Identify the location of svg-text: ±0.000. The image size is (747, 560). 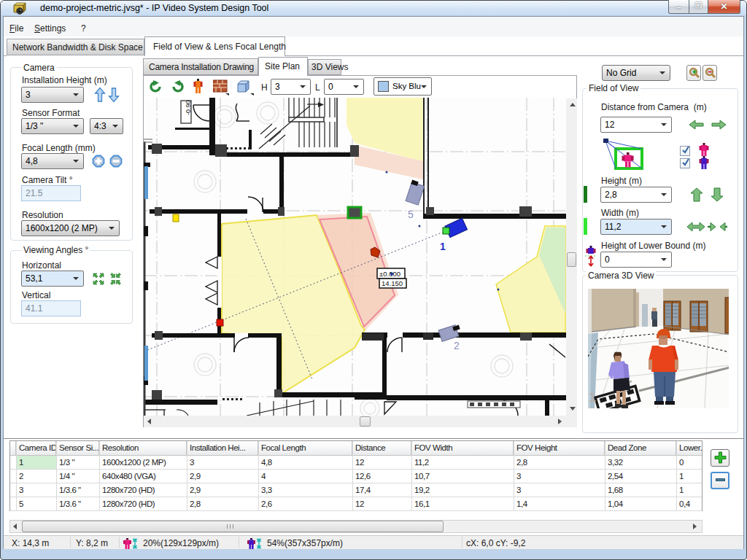
(390, 274).